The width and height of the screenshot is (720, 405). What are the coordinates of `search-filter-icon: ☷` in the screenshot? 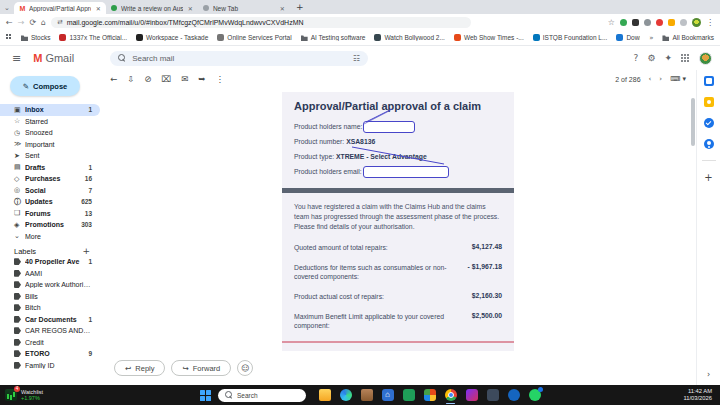 It's located at (356, 58).